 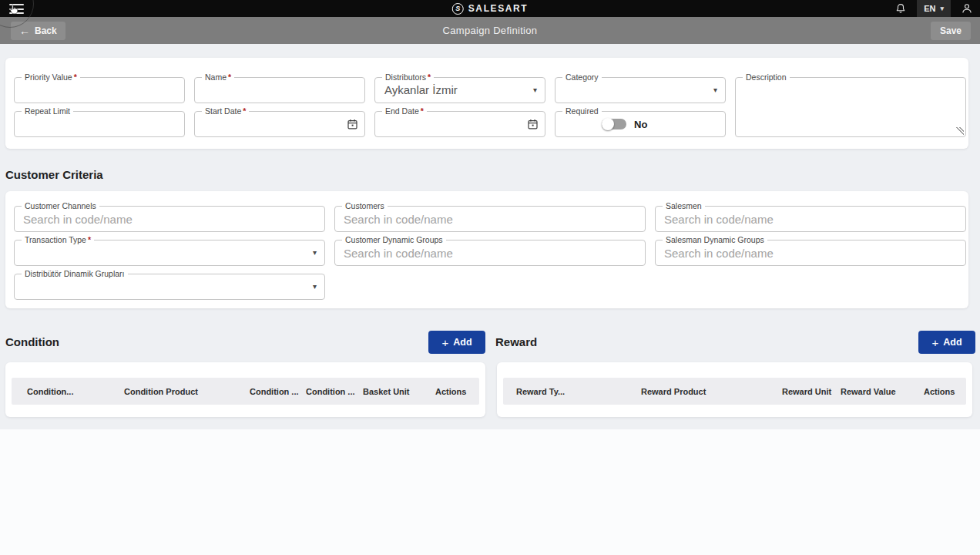 What do you see at coordinates (458, 9) in the screenshot?
I see `logo-initial: S` at bounding box center [458, 9].